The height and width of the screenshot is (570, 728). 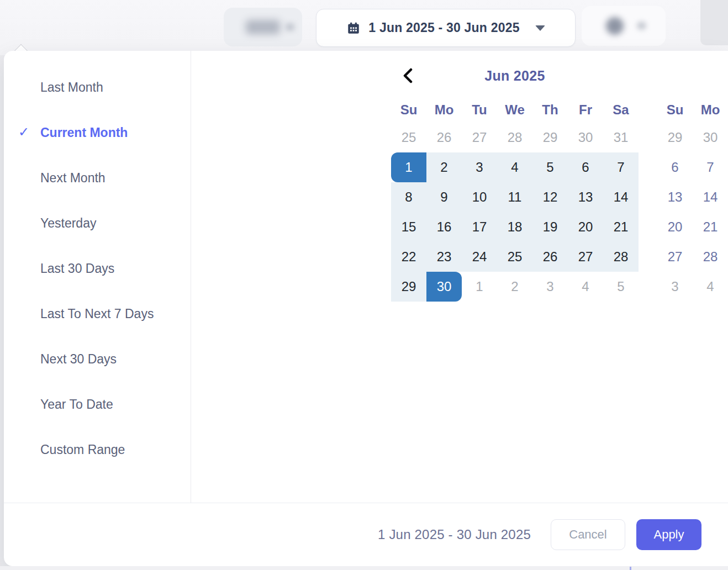 I want to click on page-bottom-strip, so click(x=364, y=568).